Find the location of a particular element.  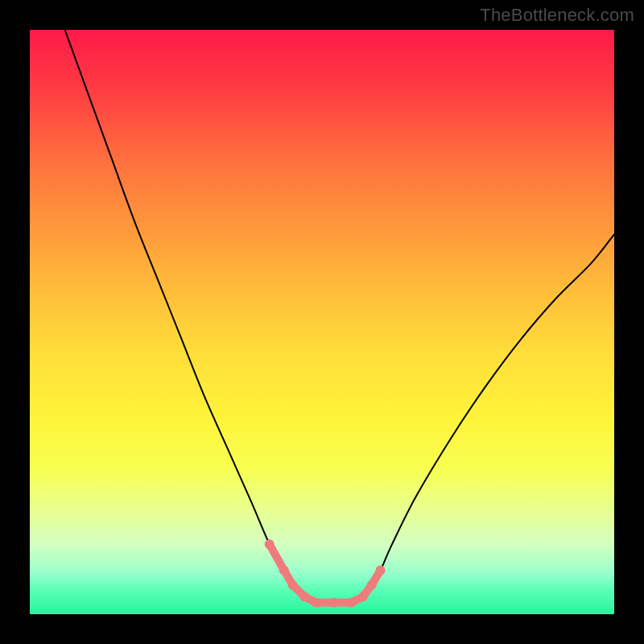

watermark-text: TheBottleneck.com is located at coordinates (557, 15).